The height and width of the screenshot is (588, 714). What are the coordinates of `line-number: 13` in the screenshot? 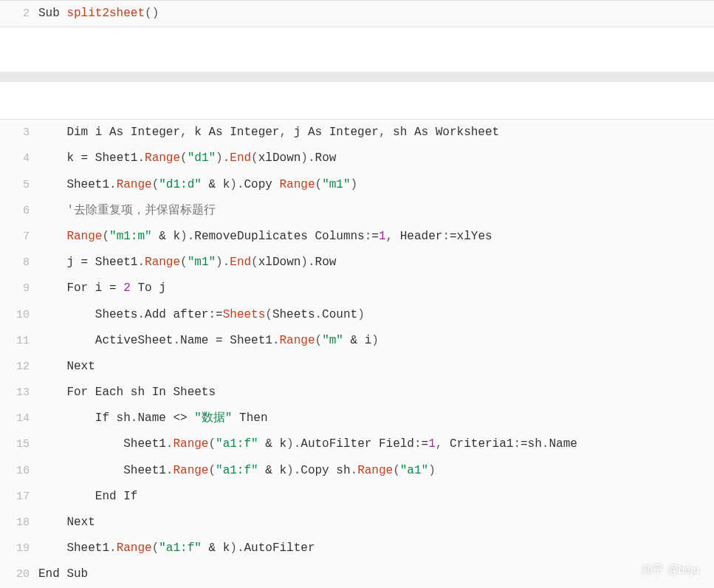 It's located at (19, 393).